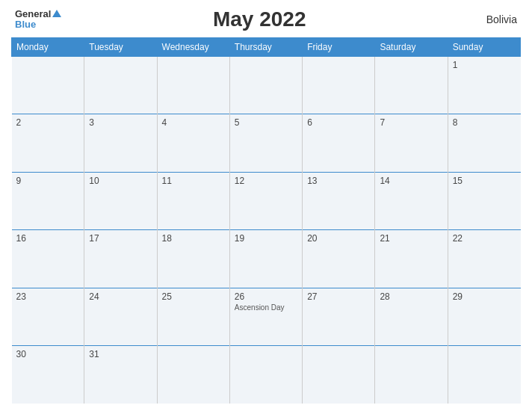 This screenshot has width=532, height=411. I want to click on day-number: 26, so click(239, 297).